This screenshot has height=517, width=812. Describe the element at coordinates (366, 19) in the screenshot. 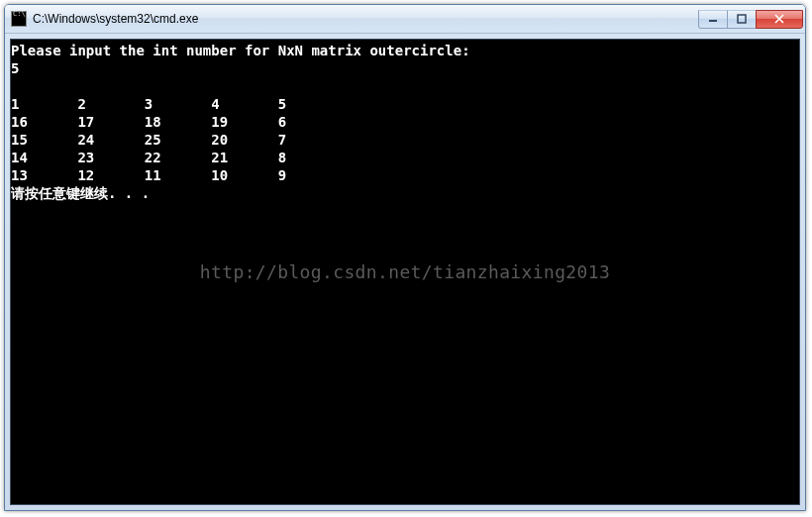

I see `window-title: C:\Windows\system32\cmd.exe` at that location.